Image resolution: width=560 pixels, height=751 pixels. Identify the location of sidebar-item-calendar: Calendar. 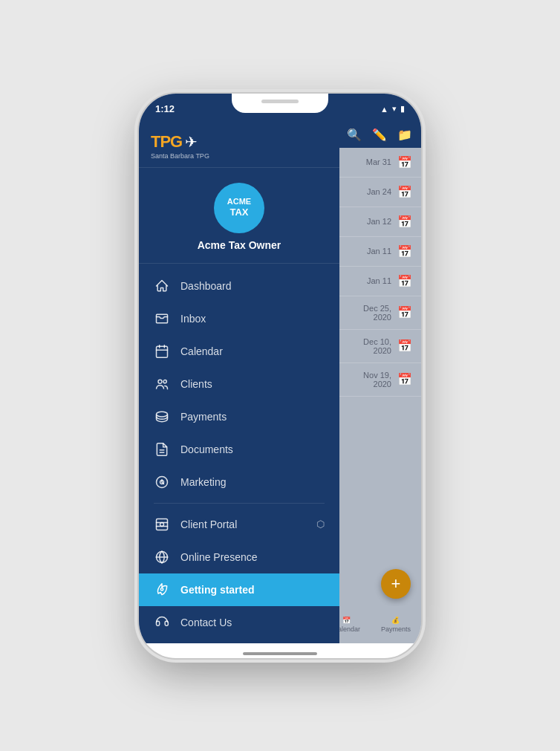
(239, 351).